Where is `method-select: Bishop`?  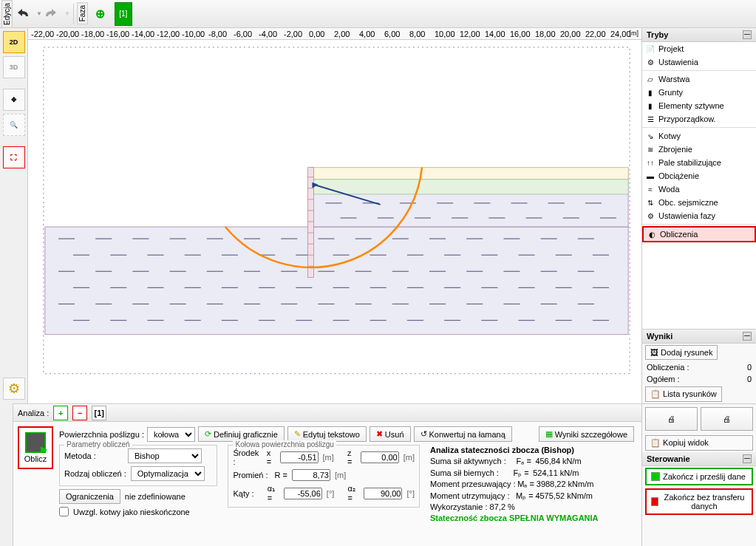 method-select: Bishop is located at coordinates (165, 456).